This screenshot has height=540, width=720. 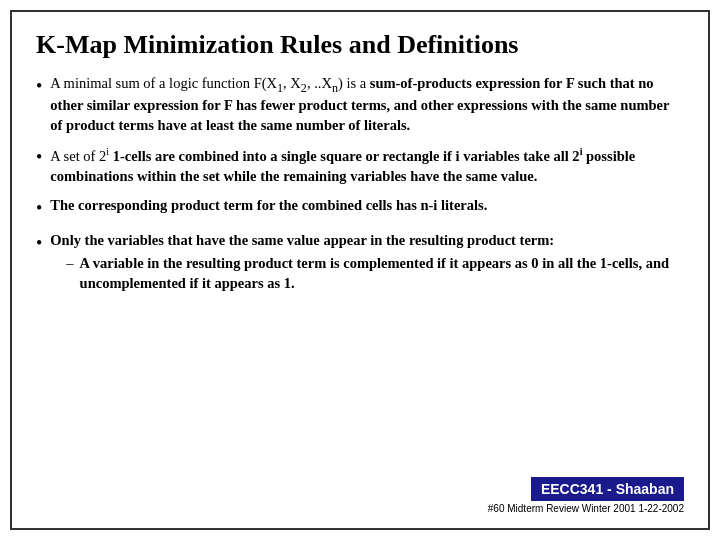 I want to click on bullet-text-1: A minimal sum of a logic function F(X1, …, so click(x=367, y=104).